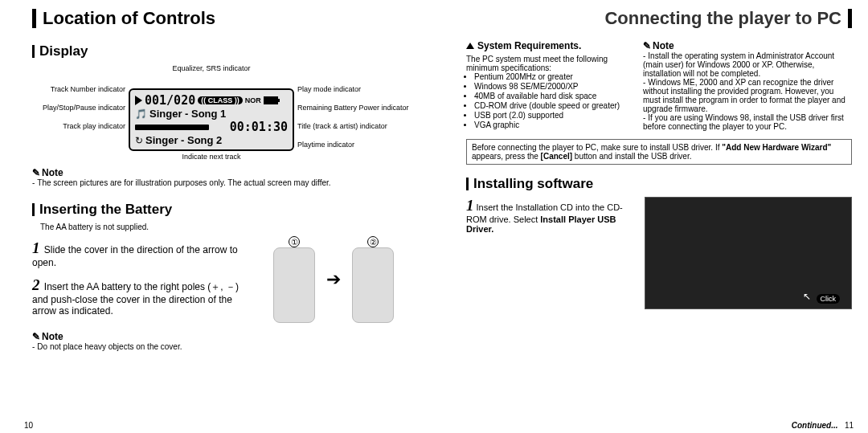 This screenshot has width=868, height=433. Describe the element at coordinates (29, 426) in the screenshot. I see `page-number-left: 10` at that location.